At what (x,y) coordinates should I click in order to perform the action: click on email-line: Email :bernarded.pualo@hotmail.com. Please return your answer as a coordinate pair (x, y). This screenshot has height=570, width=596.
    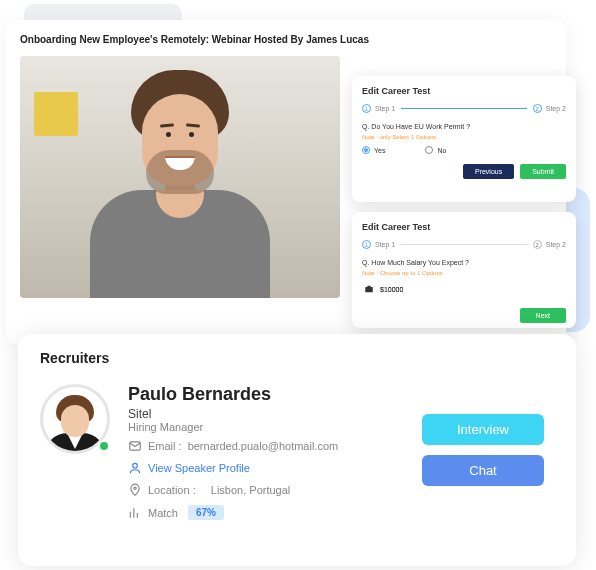
    Looking at the image, I should click on (266, 446).